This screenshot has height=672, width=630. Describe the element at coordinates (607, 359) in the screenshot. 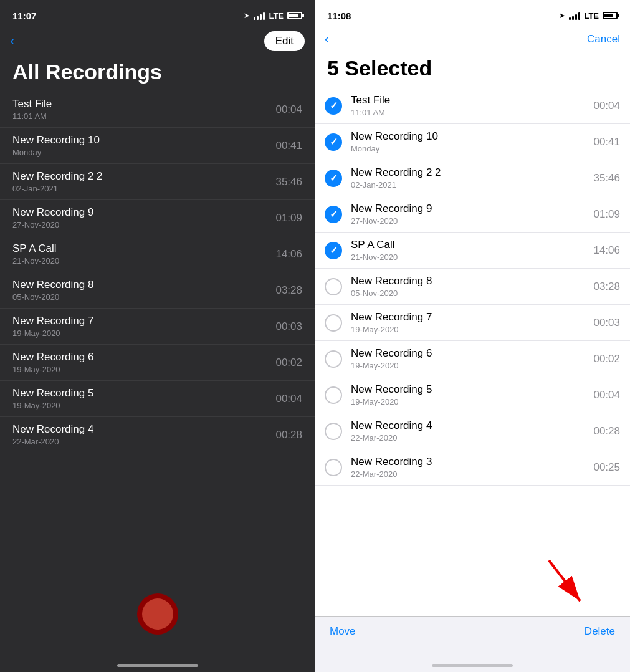

I see `right-item-duration: 00:02` at that location.